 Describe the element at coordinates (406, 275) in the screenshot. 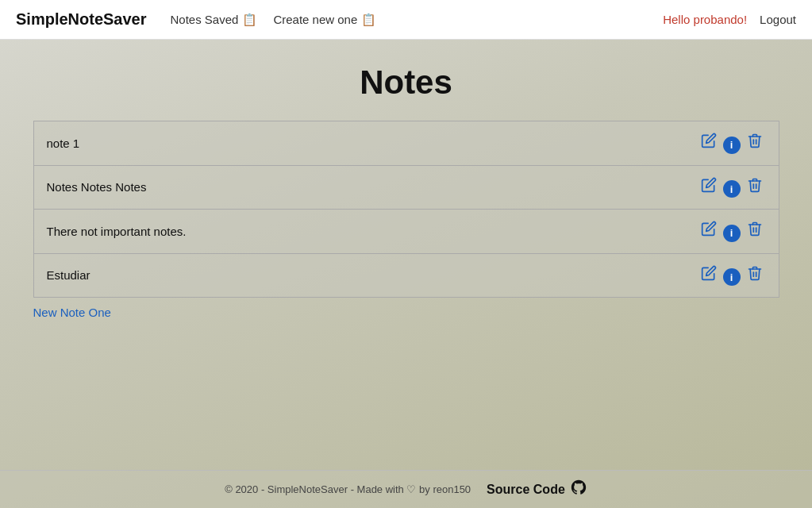

I see `table-row: Estudiari` at that location.